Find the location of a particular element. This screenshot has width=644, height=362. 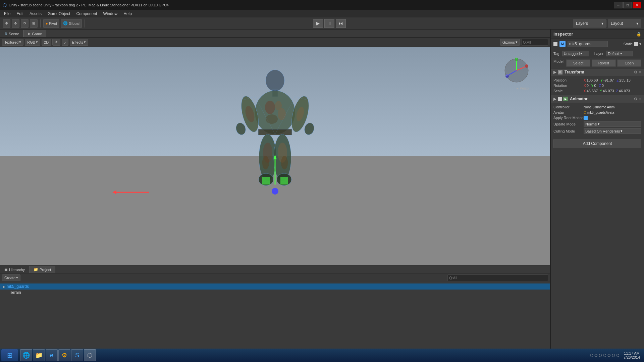

tool-rotate: ↻ is located at coordinates (25, 23).